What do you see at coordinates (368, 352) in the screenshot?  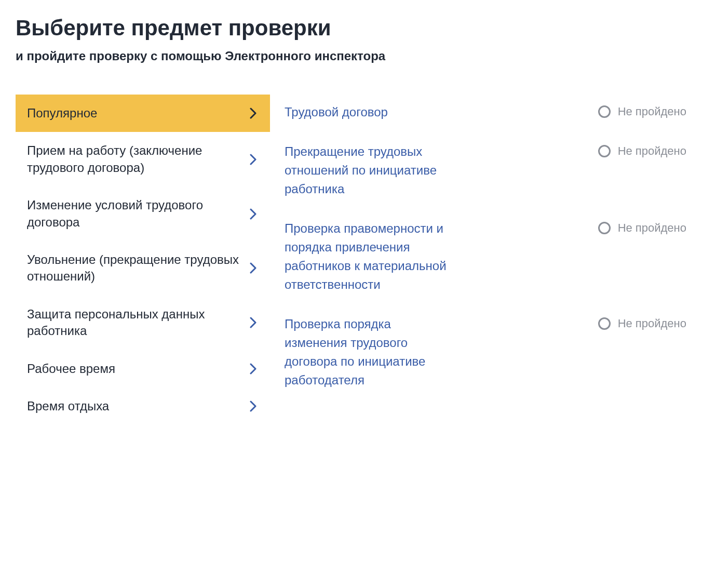 I see `topic-link-contract-change-employer: Проверка порядка изменения трудового дог…` at bounding box center [368, 352].